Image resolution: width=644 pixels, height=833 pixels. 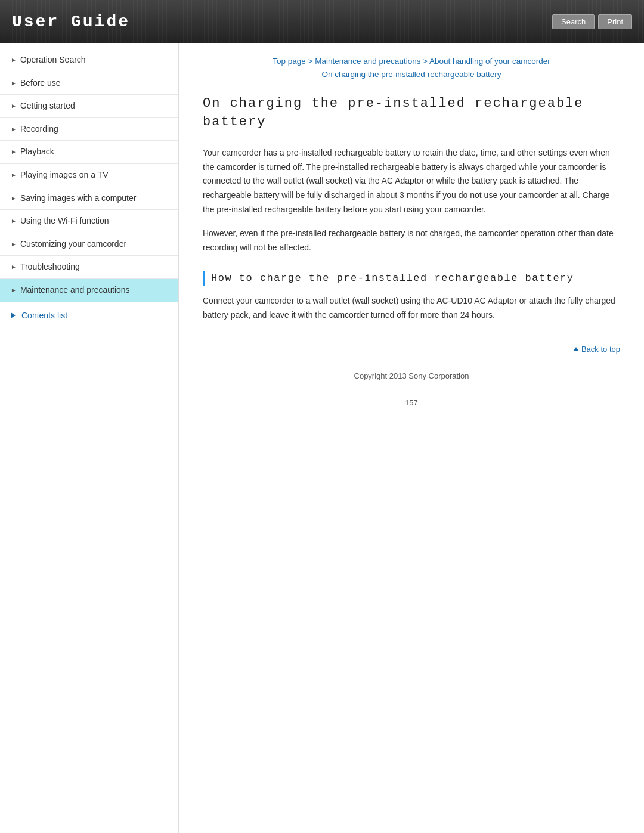 I want to click on sidebar-item-getting-started: ► Getting started, so click(x=89, y=106).